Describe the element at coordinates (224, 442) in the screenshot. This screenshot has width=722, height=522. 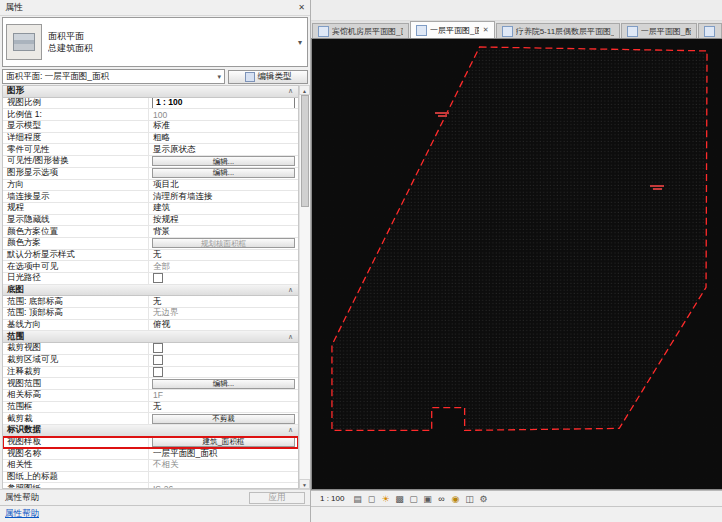
I see `property-button: 建筑_面积框` at that location.